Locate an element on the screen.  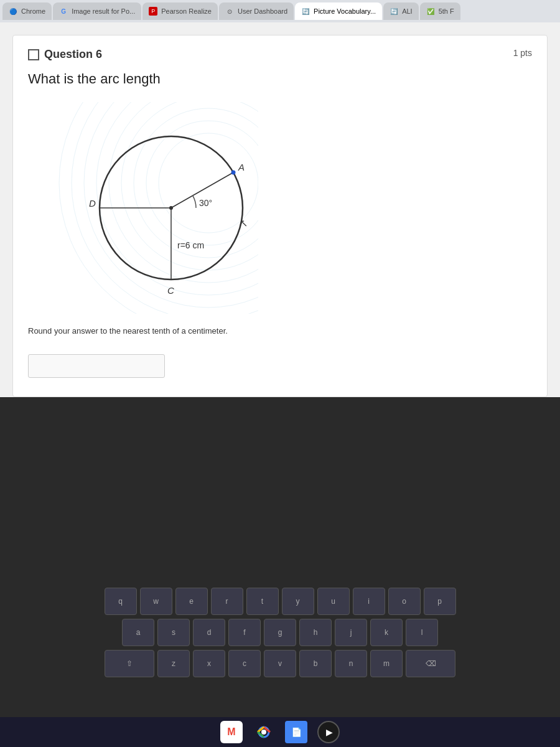
key-c: c is located at coordinates (245, 664).